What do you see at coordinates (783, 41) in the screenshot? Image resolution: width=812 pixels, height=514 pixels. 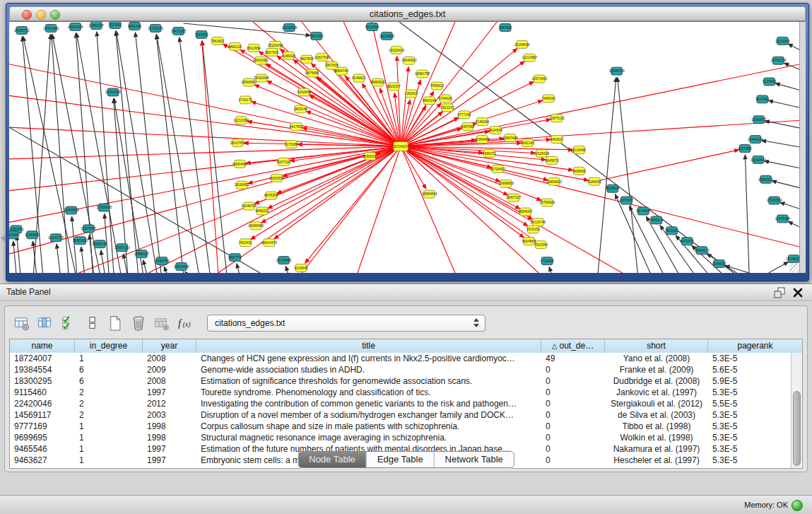 I see `graph-node: 11123304` at bounding box center [783, 41].